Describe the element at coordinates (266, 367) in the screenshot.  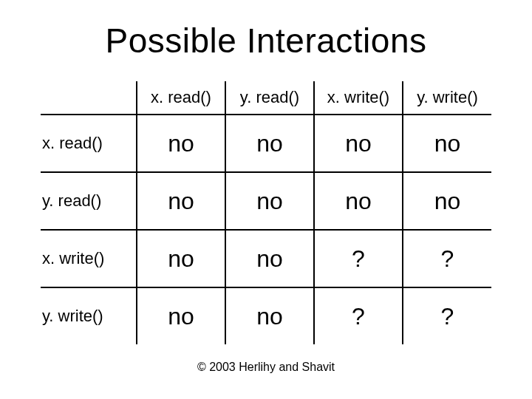
I see `copyright-footer: © 2003 Herlihy and Shavit` at that location.